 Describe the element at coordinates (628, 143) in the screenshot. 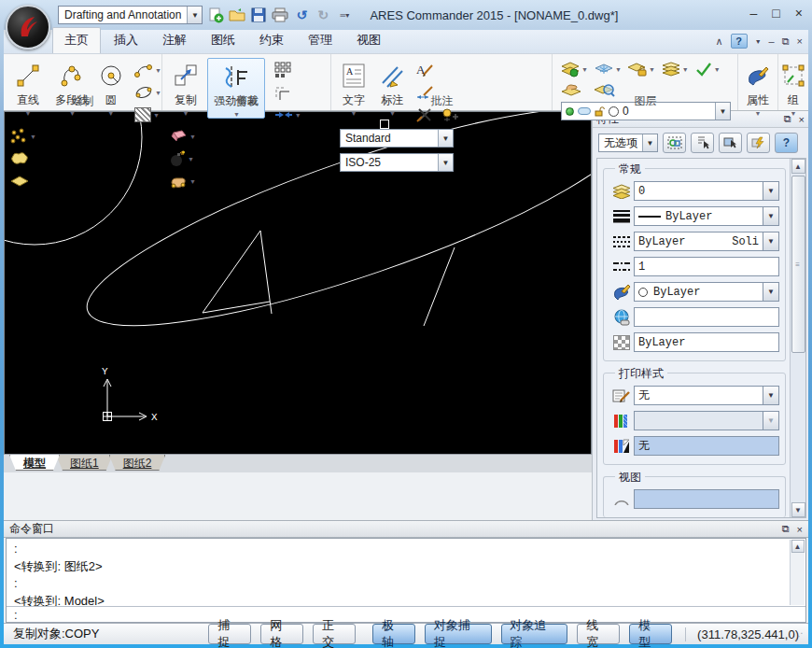

I see `selection-filter-combo: 无选项 ▼` at that location.